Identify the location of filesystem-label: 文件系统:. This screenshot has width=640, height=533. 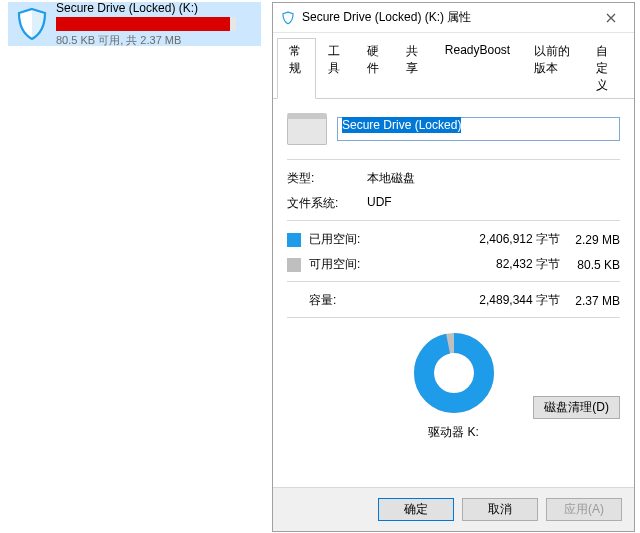
(327, 204).